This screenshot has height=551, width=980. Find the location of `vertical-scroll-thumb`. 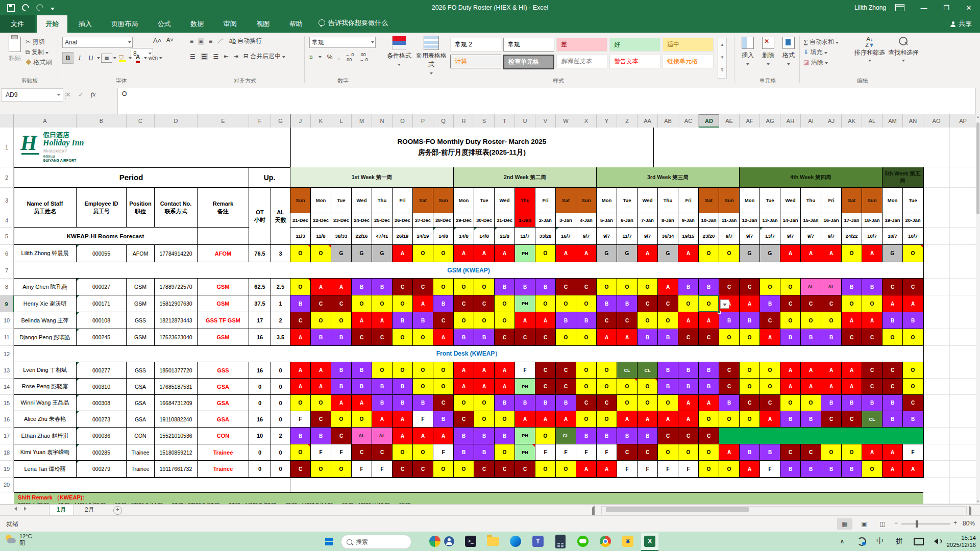

vertical-scroll-thumb is located at coordinates (978, 168).